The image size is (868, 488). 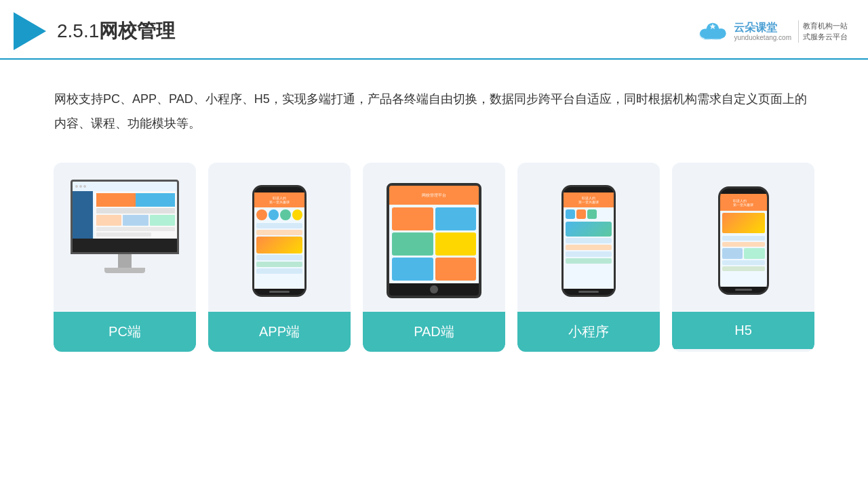 I want to click on brand-tagline: 教育机构一站 式服务云平台, so click(x=823, y=31).